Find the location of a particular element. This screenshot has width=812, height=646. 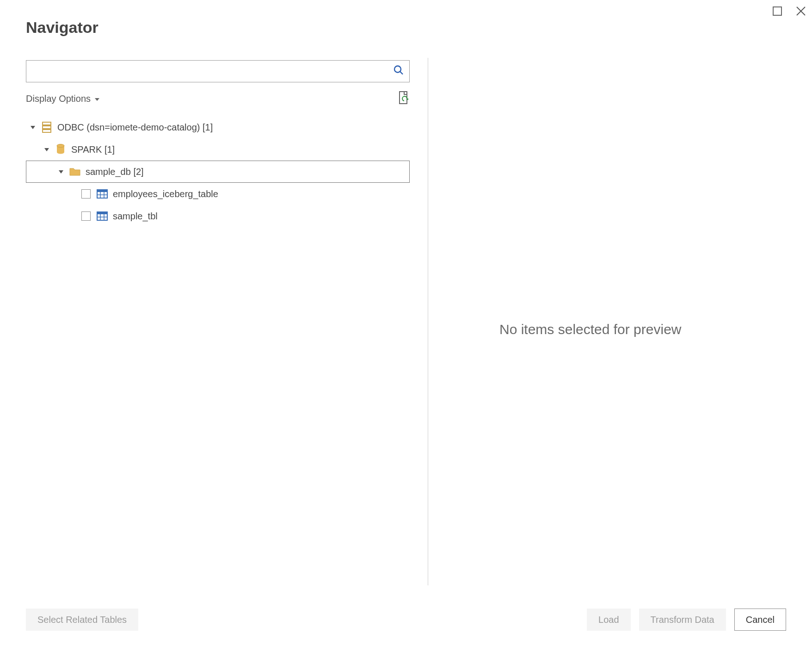

navigator-tree: ODBC (dsn=iomete-demo-catalog) [1] SPARK… is located at coordinates (218, 172).